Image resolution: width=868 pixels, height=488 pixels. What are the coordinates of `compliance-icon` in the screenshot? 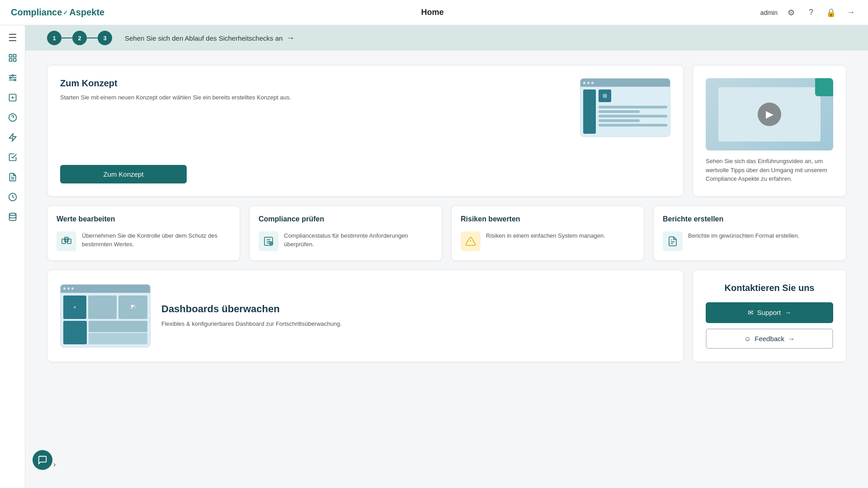 It's located at (269, 241).